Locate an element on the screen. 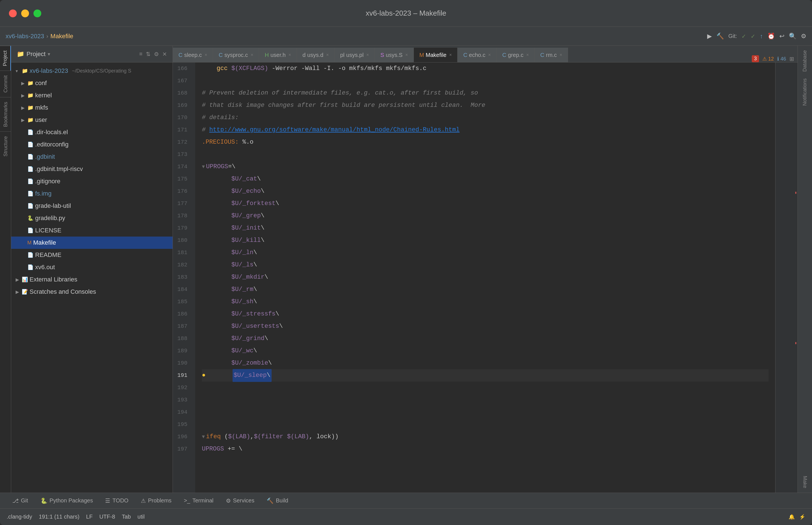  notifications-panel-btn: Notifications is located at coordinates (805, 92).